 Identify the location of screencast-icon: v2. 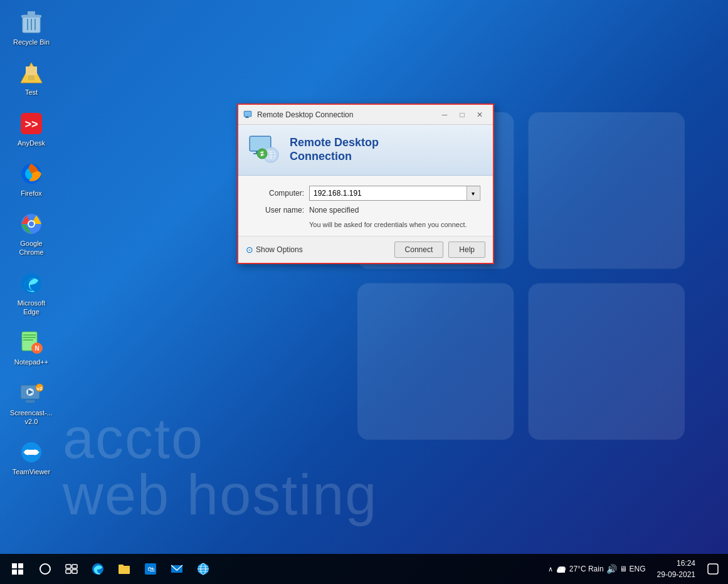
(31, 393).